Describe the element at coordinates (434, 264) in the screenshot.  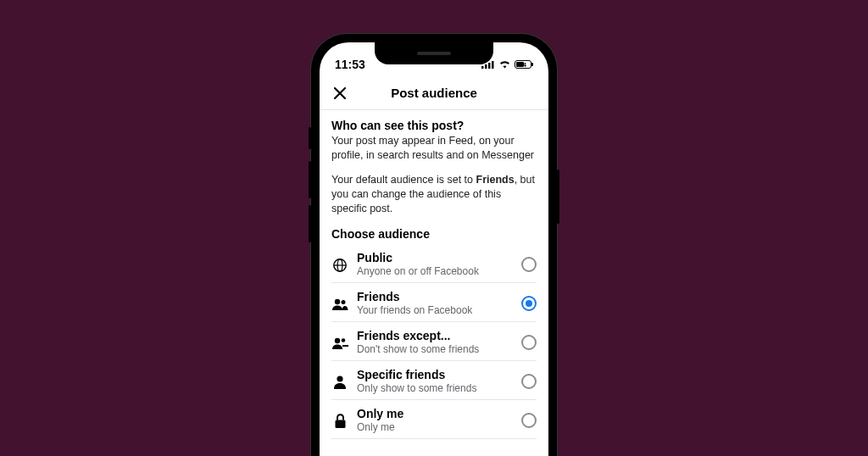
I see `audience-option: PublicAnyone on or off Facebook` at that location.